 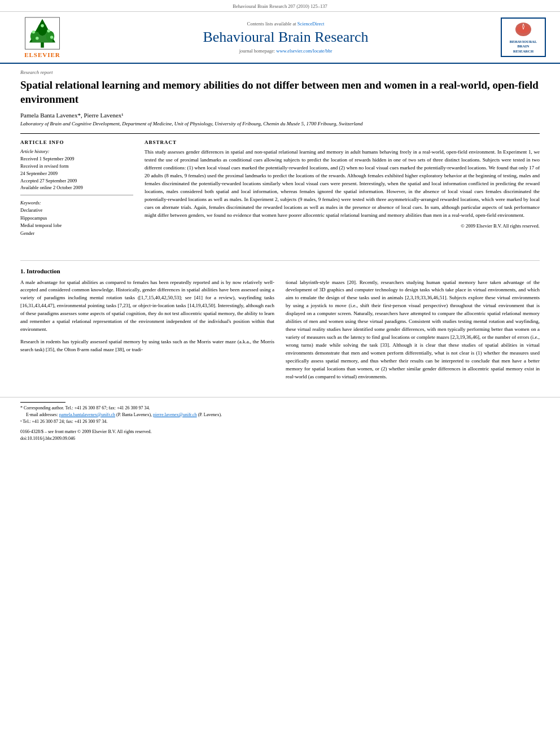 I want to click on intro-left-col: A male advantage for spatial abilities a…, so click(x=147, y=332).